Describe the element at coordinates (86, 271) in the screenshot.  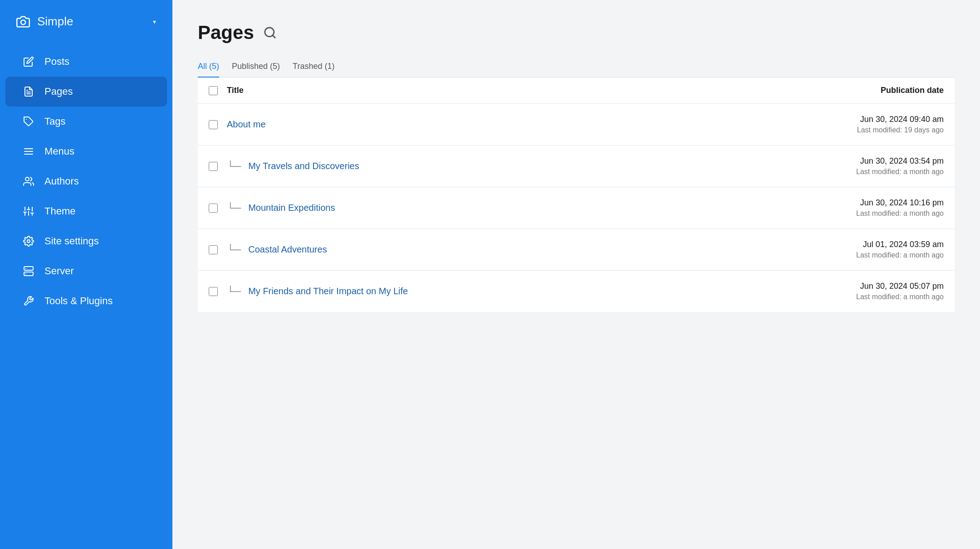
I see `sidebar-item-server: Server` at that location.